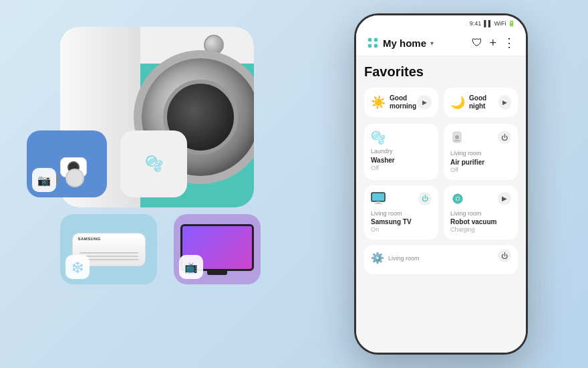 This screenshot has height=368, width=588. Describe the element at coordinates (400, 43) in the screenshot. I see `home-title-area: My home ▾` at that location.